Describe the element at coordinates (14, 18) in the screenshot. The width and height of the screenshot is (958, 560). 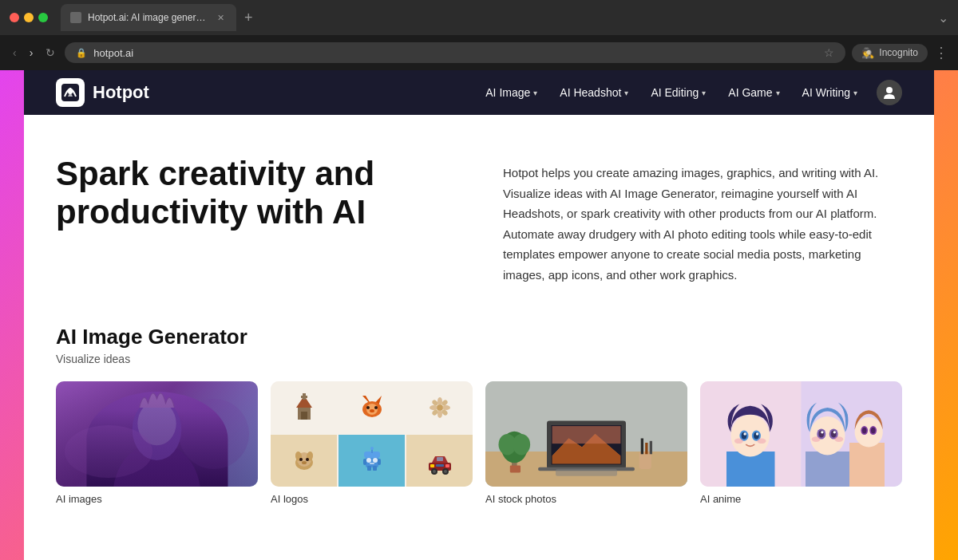
I see `close-window-button` at that location.